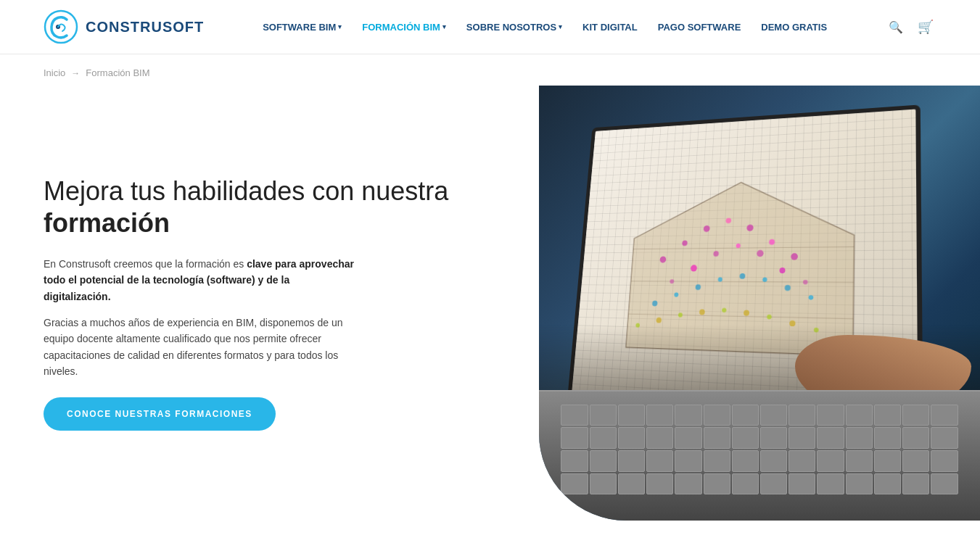 The image size is (980, 551). What do you see at coordinates (199, 280) in the screenshot?
I see `hero-paragraph-1: En Construsoft creemos que la formación …` at bounding box center [199, 280].